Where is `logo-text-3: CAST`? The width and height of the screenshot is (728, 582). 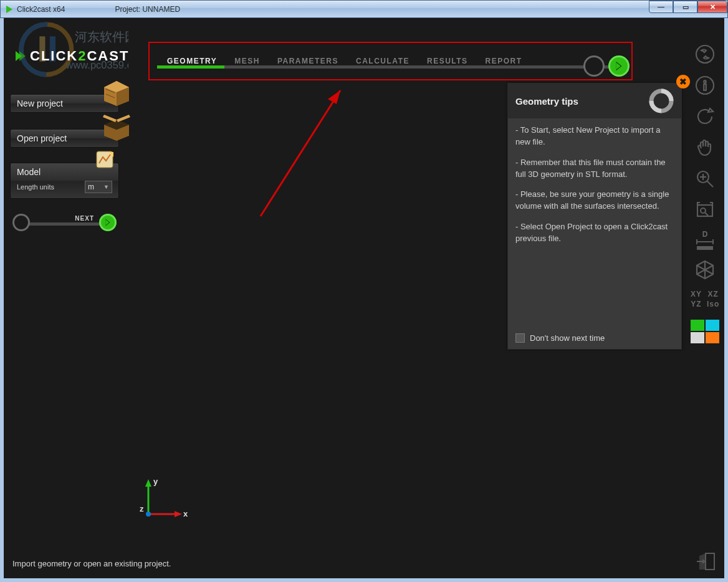 logo-text-3: CAST is located at coordinates (108, 56).